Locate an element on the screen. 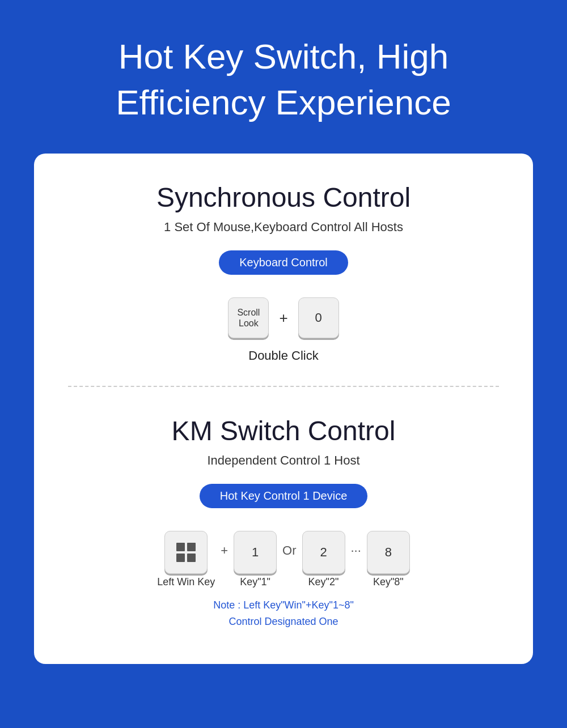 The height and width of the screenshot is (728, 567). windows-icon is located at coordinates (186, 552).